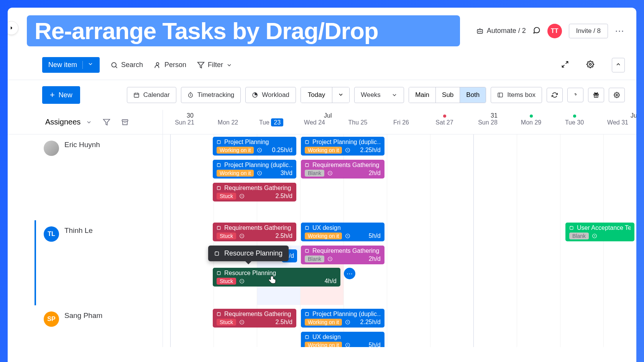 The width and height of the screenshot is (644, 362). Describe the element at coordinates (156, 95) in the screenshot. I see `calendar-label: Calendar` at that location.